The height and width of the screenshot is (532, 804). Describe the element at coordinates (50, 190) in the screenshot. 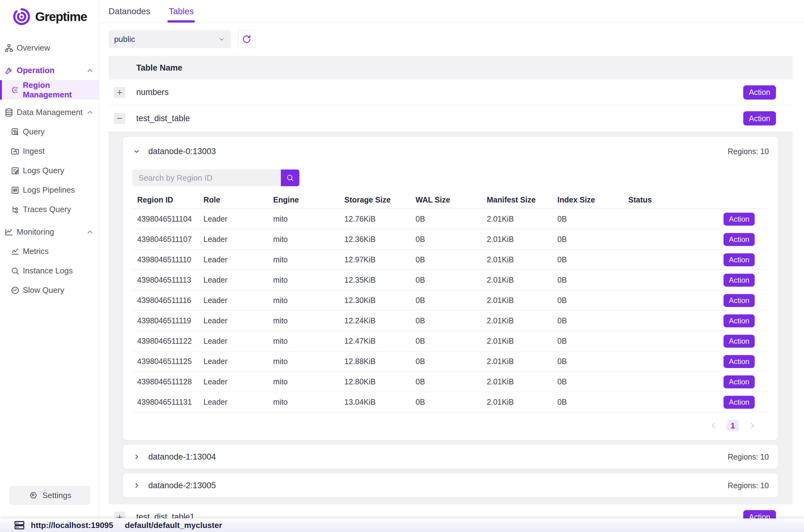

I see `sidebar-item-logs-pipelines: Logs Pipelines` at that location.